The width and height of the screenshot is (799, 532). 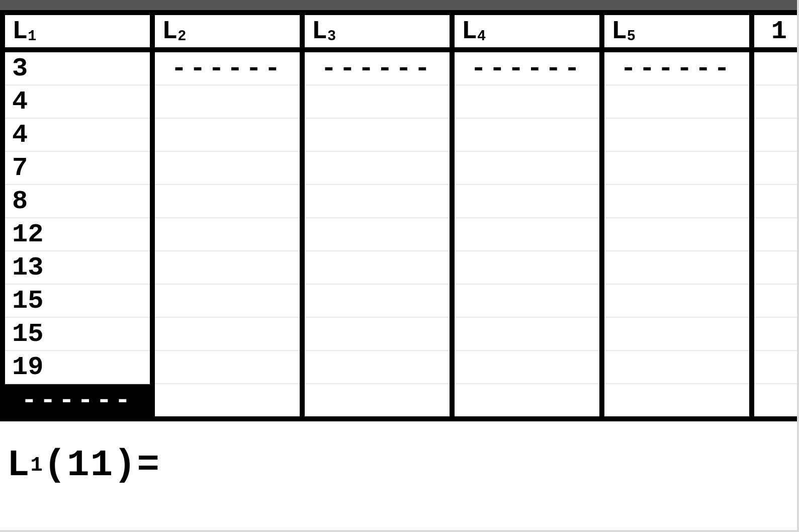 I want to click on row-index-header-value: 1, so click(x=779, y=31).